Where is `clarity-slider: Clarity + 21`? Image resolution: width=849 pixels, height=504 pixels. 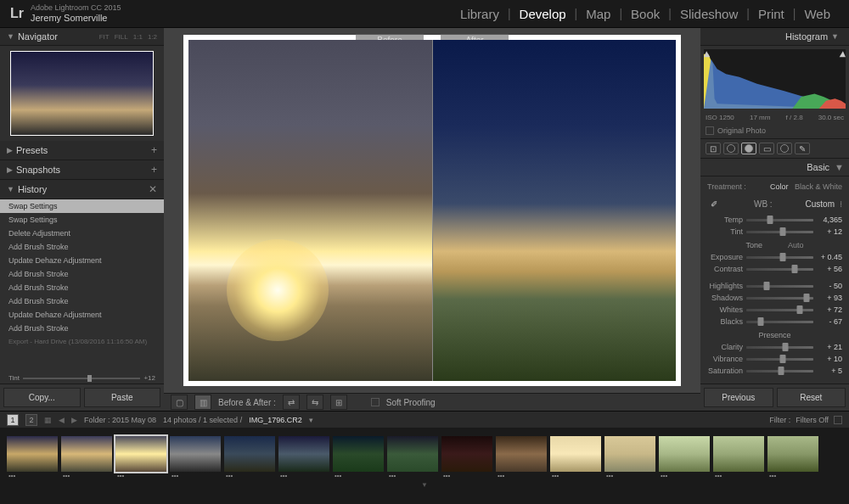 clarity-slider: Clarity + 21 is located at coordinates (774, 347).